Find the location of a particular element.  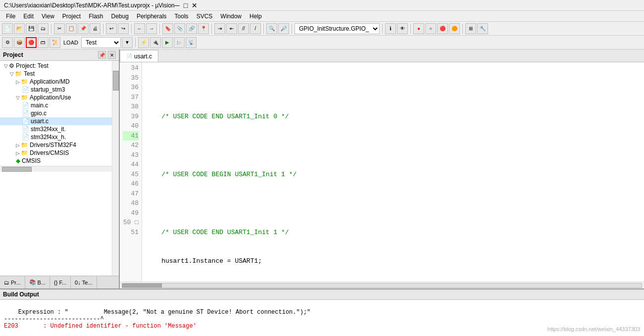

menu-window: Window is located at coordinates (231, 16).